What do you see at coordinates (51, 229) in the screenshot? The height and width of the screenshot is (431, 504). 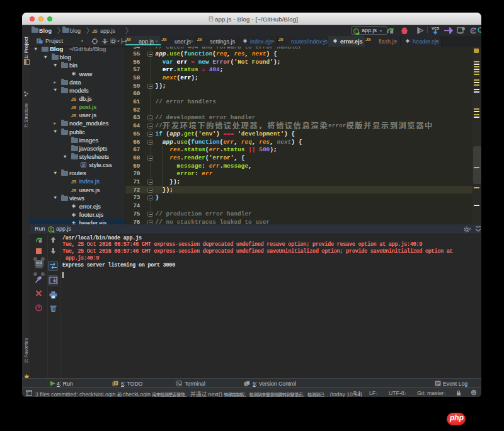 I see `svg-text: e` at bounding box center [51, 229].